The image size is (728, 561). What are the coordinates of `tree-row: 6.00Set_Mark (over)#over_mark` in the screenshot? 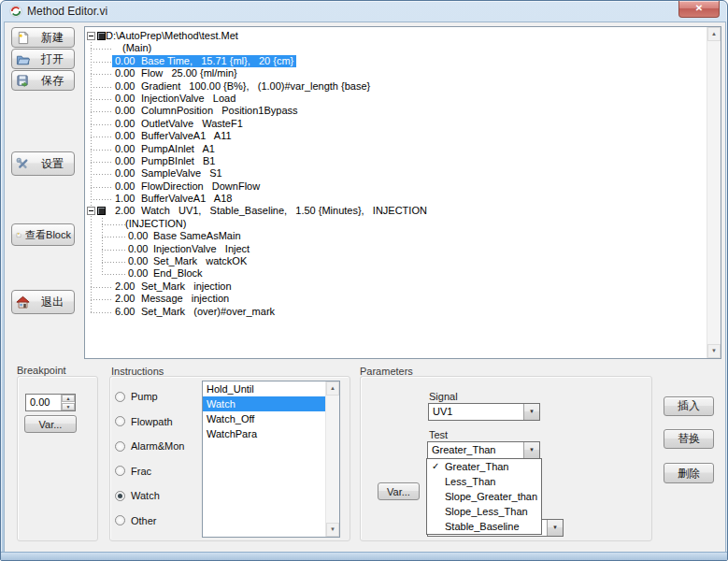 It's located at (396, 312).